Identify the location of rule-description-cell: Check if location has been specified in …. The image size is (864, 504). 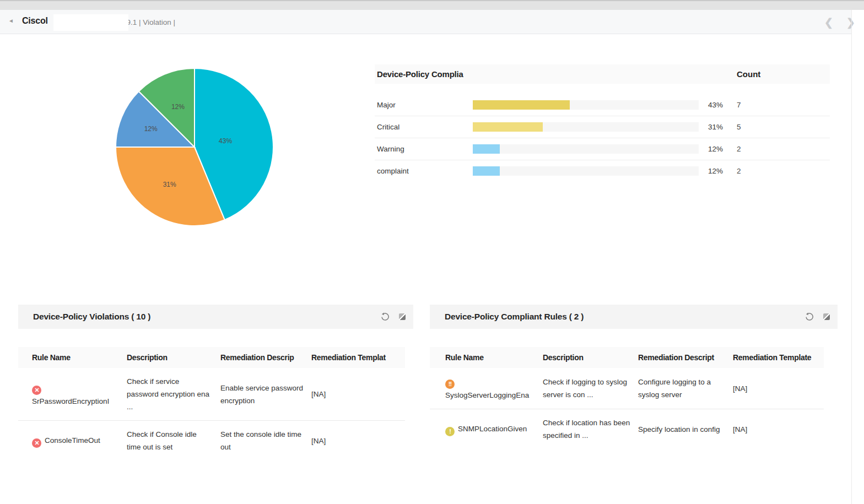
(591, 429).